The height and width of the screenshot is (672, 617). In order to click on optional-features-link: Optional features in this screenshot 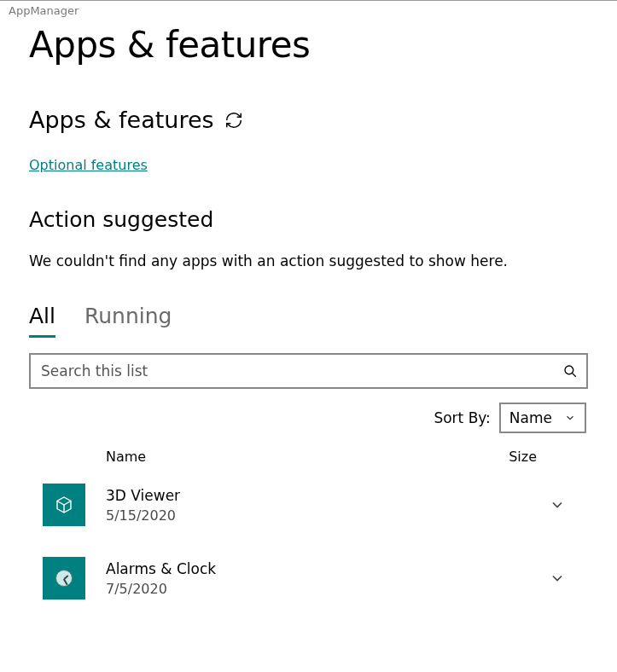, I will do `click(89, 165)`.